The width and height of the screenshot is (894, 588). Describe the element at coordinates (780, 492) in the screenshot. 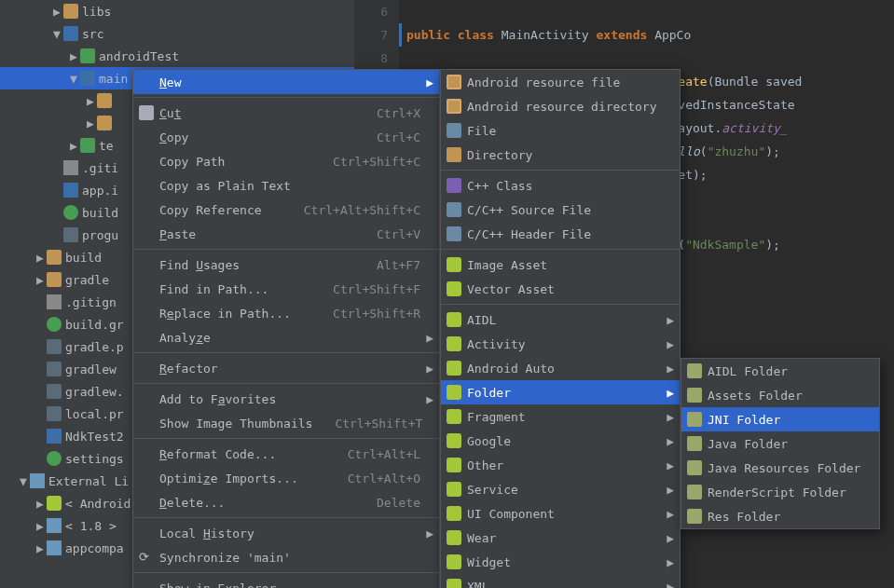

I see `menu-item-renderscript-folder: RenderScript Folder` at that location.